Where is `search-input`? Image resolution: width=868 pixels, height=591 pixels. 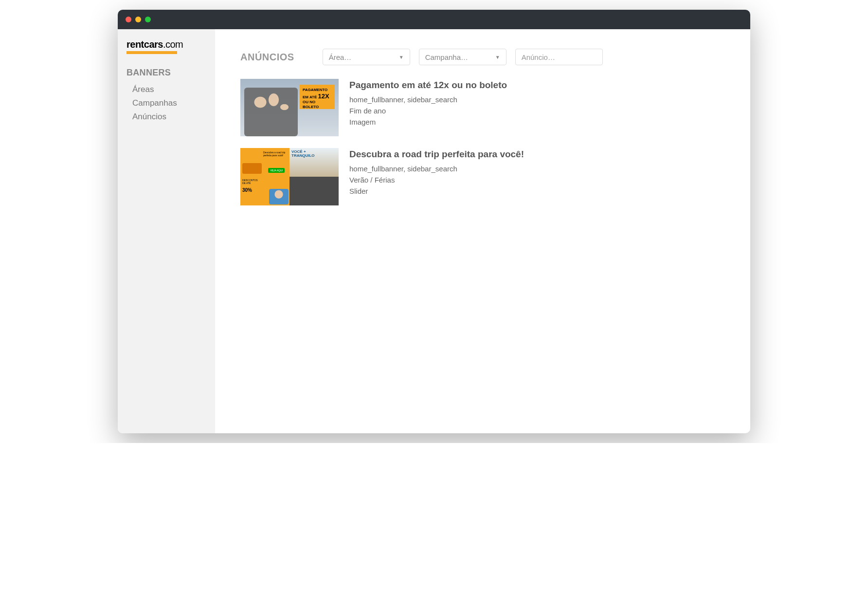
search-input is located at coordinates (559, 57).